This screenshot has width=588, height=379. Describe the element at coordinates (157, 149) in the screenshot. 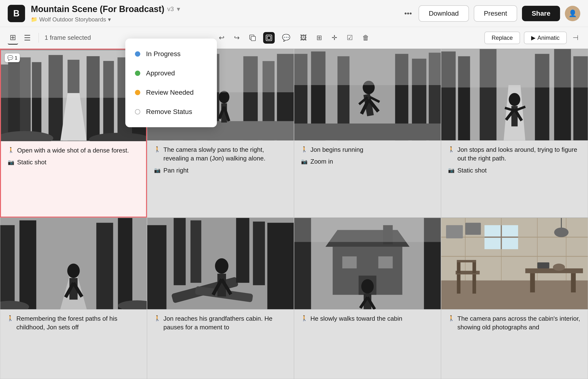

I see `action-icon-2: 🚶` at that location.